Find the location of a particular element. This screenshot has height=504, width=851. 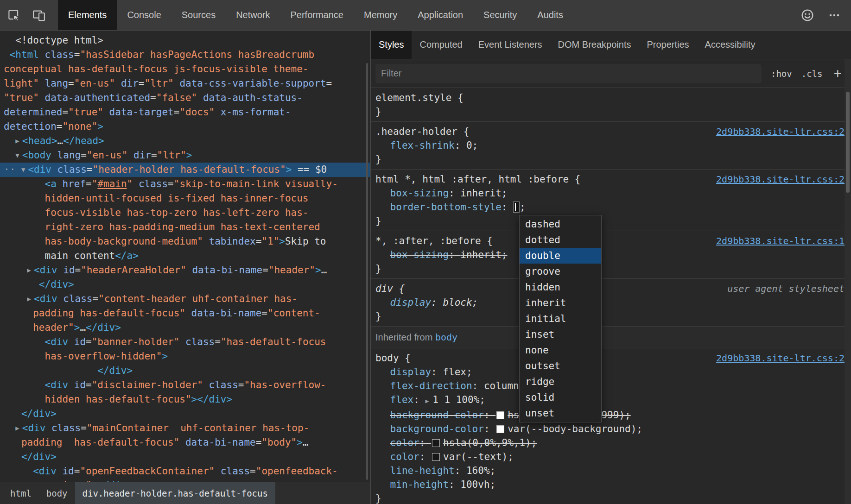

property-value: 100vh; is located at coordinates (478, 485).